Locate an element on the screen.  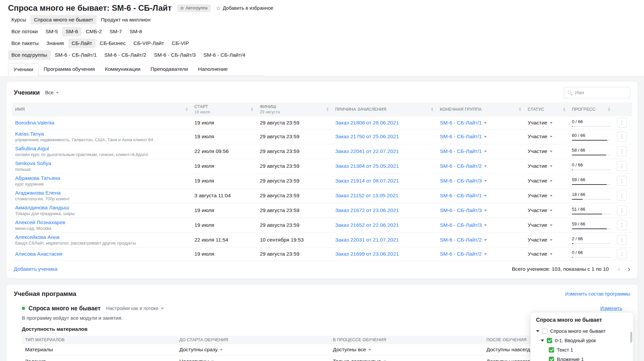
order-link: Заказ 21808 от 28.06.2021 is located at coordinates (367, 123).